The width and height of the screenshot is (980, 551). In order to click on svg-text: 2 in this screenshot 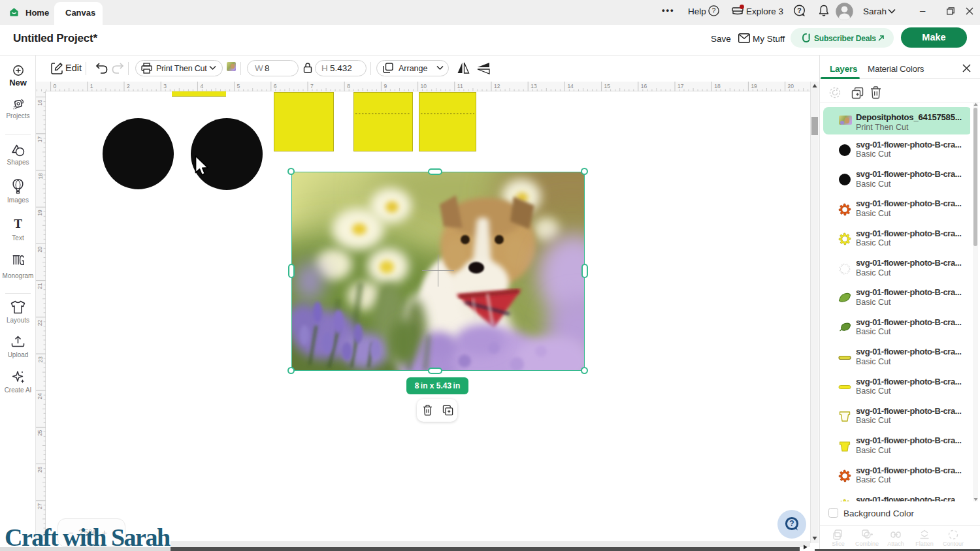, I will do `click(128, 86)`.